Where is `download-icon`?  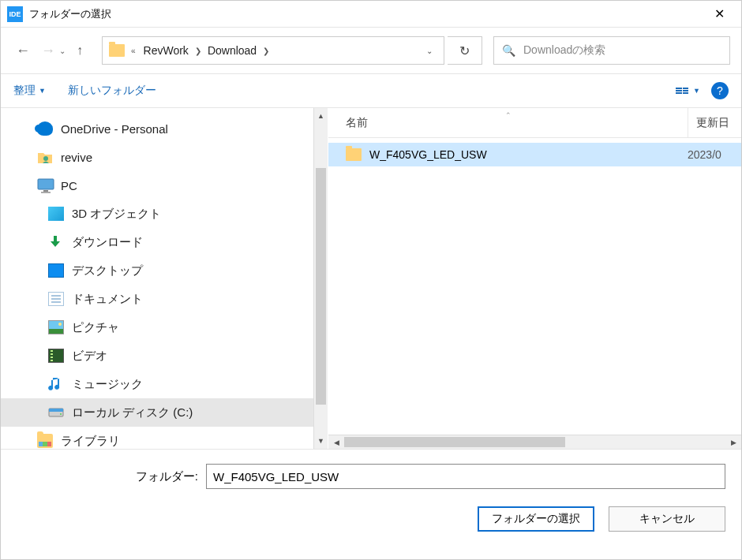 download-icon is located at coordinates (56, 242).